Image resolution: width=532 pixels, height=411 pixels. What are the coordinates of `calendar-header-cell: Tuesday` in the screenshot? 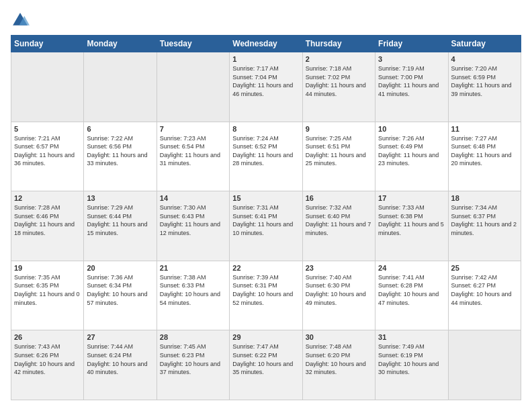 It's located at (193, 44).